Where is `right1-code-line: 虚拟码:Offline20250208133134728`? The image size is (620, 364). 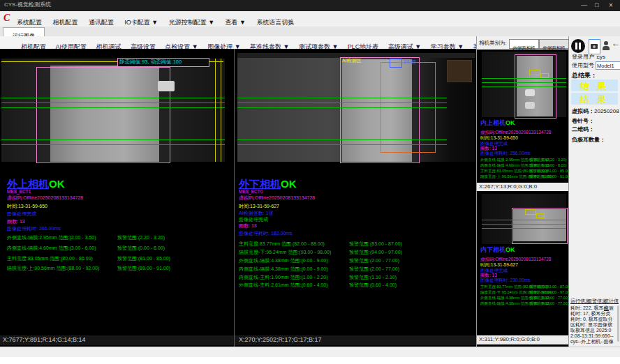 right1-code-line: 虚拟码:Offline20250208133134728 is located at coordinates (515, 132).